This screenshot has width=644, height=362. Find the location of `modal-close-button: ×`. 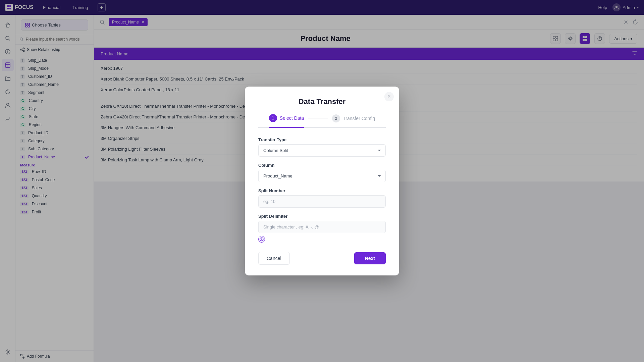

modal-close-button: × is located at coordinates (389, 97).